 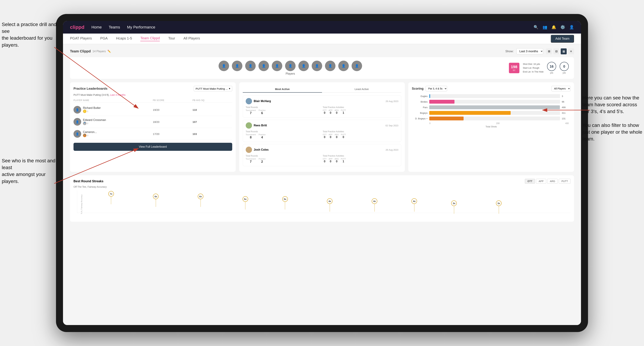 What do you see at coordinates (264, 66) in the screenshot?
I see `player-avatar-4: 👤` at bounding box center [264, 66].